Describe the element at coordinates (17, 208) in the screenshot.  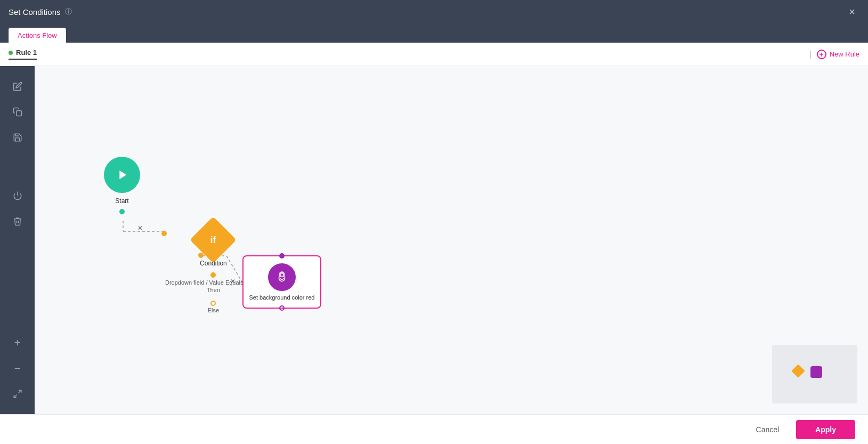
I see `toolbar-group-bottom` at that location.